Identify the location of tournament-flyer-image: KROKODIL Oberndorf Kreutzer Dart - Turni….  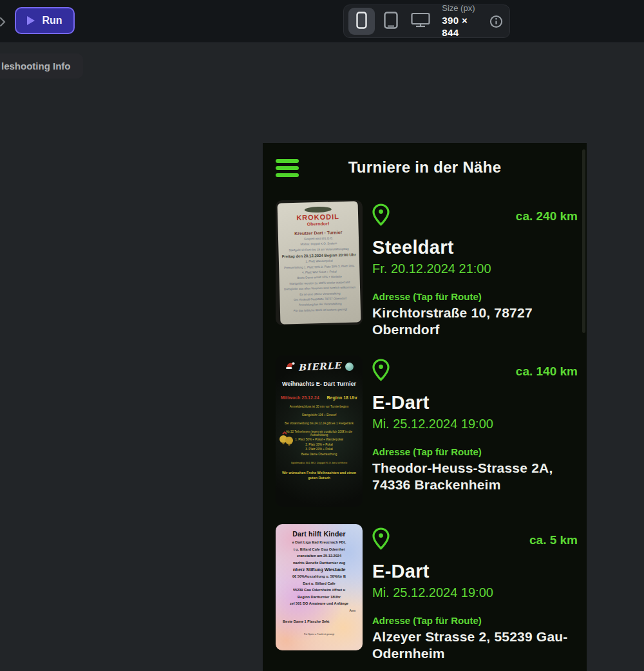
(319, 263).